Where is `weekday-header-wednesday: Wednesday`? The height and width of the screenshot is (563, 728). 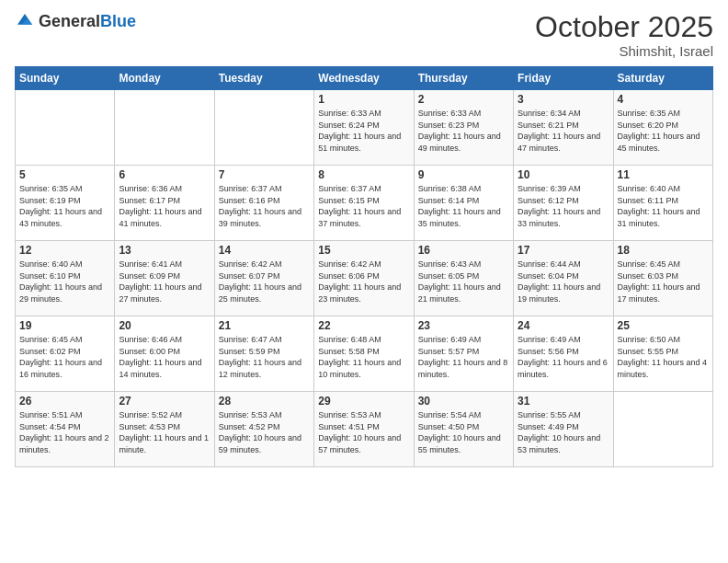
weekday-header-wednesday: Wednesday is located at coordinates (364, 79).